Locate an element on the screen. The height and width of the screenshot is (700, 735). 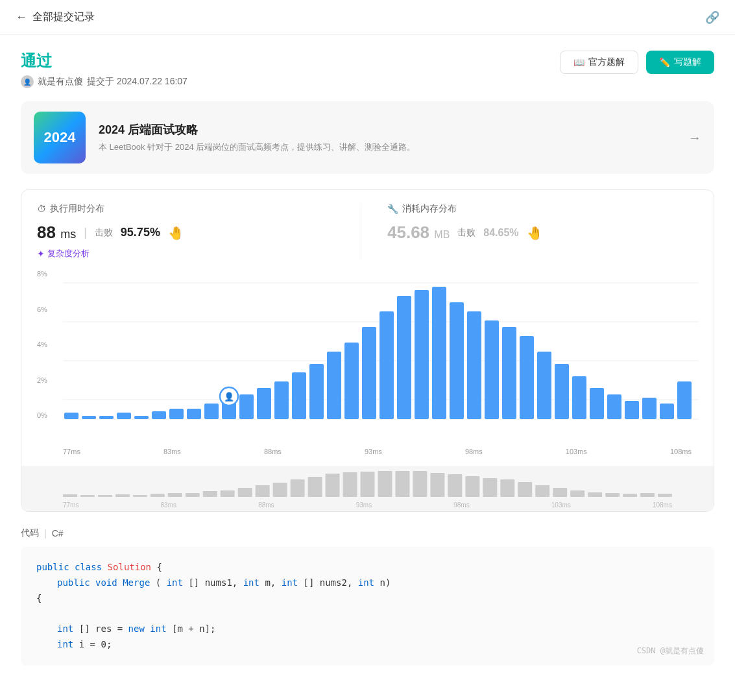
back-button: ← 全部提交记录 is located at coordinates (55, 17).